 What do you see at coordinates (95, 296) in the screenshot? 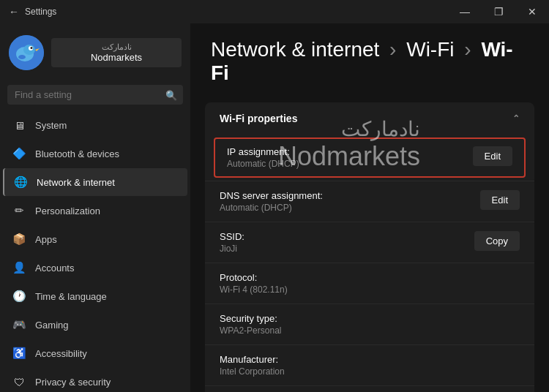
I see `sidebar-item-time: 🕐 Time & language` at bounding box center [95, 296].